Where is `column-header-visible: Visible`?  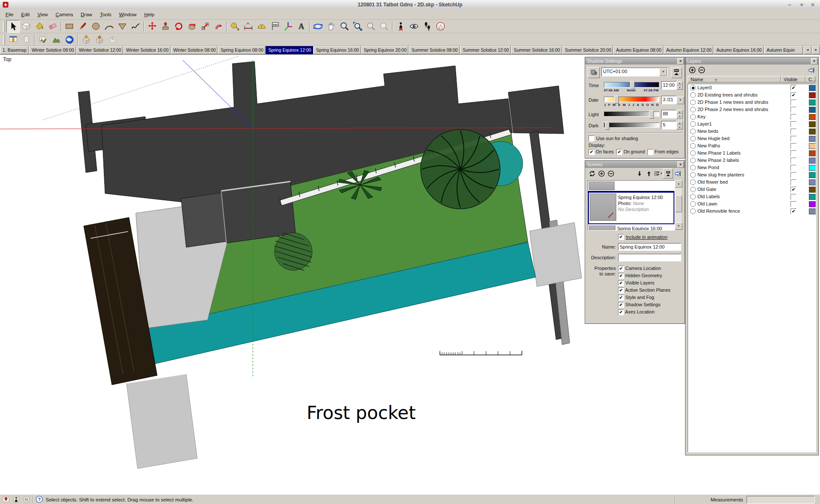 column-header-visible: Visible is located at coordinates (793, 79).